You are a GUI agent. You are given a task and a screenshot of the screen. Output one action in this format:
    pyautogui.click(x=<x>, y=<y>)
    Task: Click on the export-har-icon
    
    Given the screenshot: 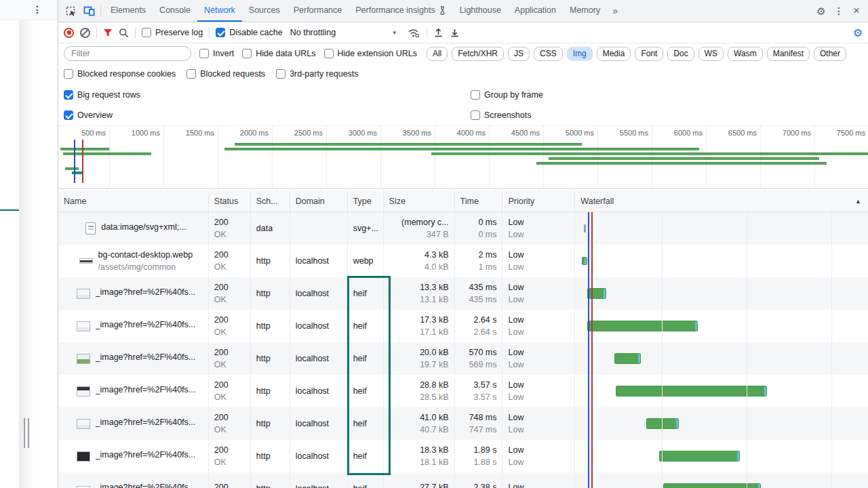 What is the action you would take?
    pyautogui.click(x=454, y=33)
    